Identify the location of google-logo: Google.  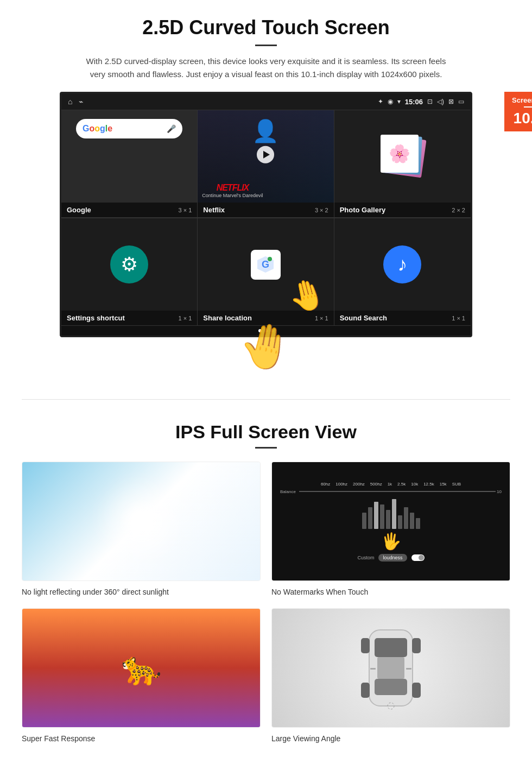
(98, 129).